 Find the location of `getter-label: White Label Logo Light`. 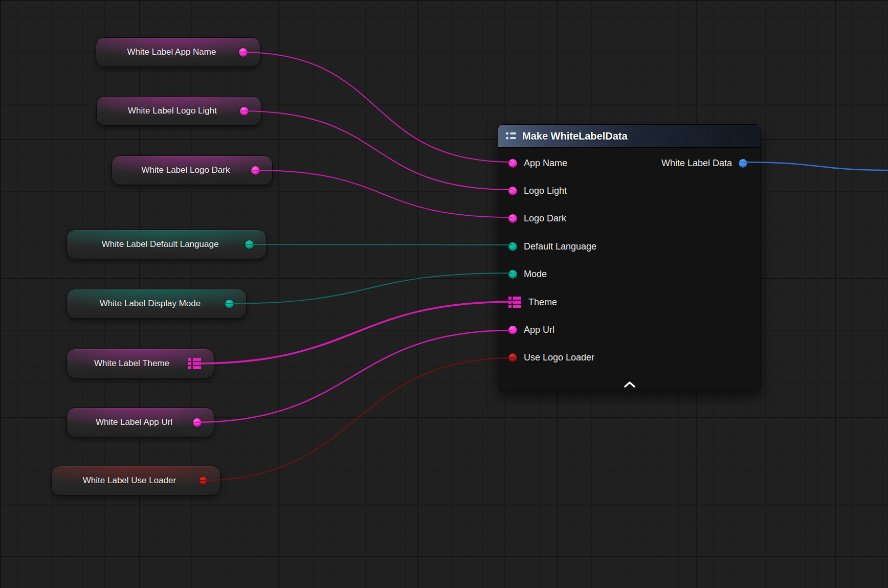

getter-label: White Label Logo Light is located at coordinates (172, 111).